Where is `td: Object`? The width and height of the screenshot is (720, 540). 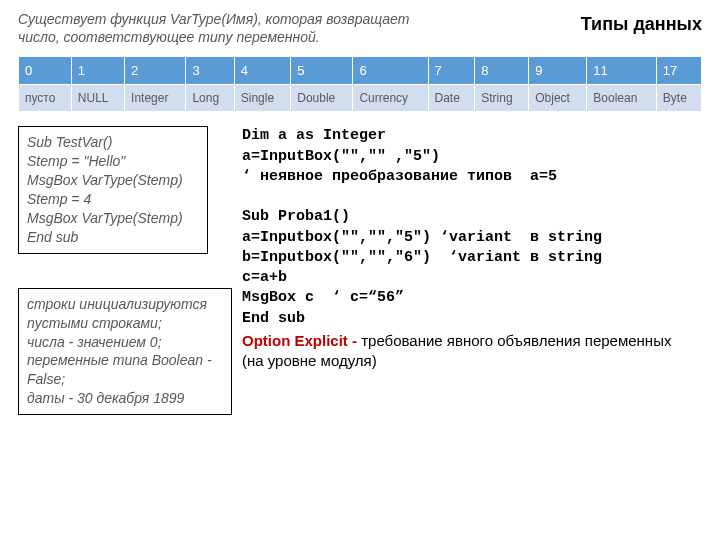
td: Object is located at coordinates (558, 98).